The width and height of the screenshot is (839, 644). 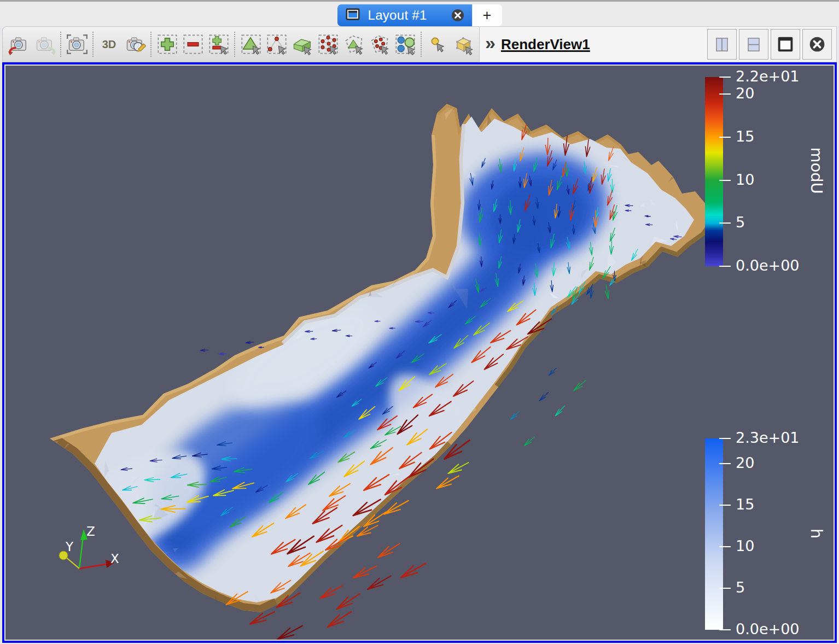 What do you see at coordinates (817, 171) in the screenshot?
I see `colorbar-title-modU: modU` at bounding box center [817, 171].